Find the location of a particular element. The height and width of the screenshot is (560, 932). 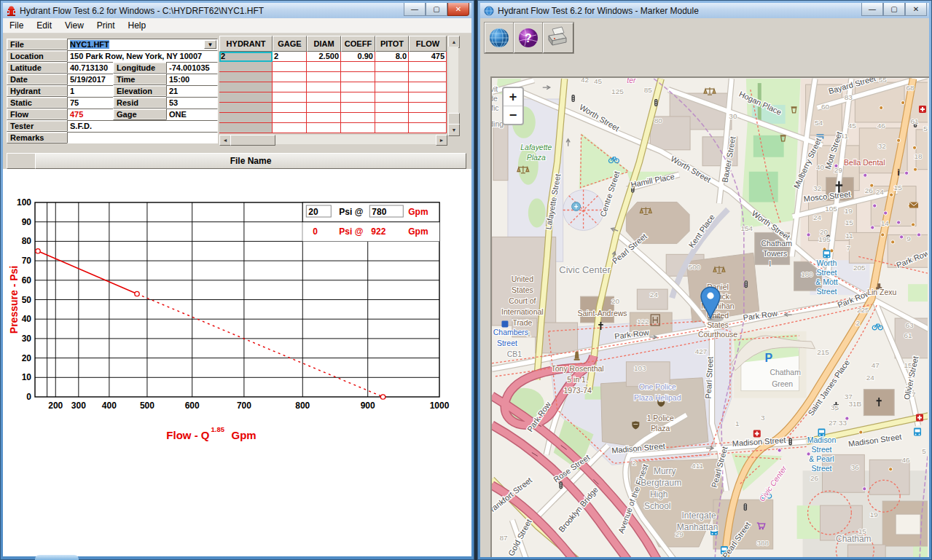

menu-item-view: View is located at coordinates (74, 25).